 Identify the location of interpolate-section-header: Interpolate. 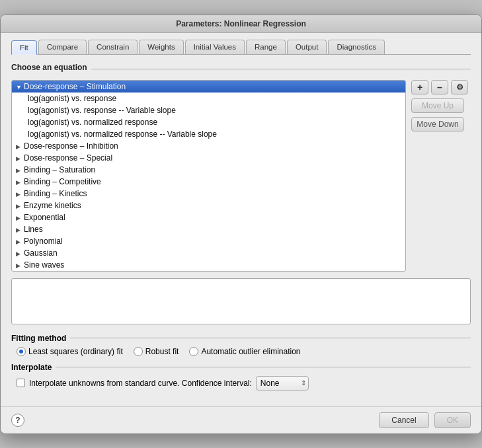
(241, 367).